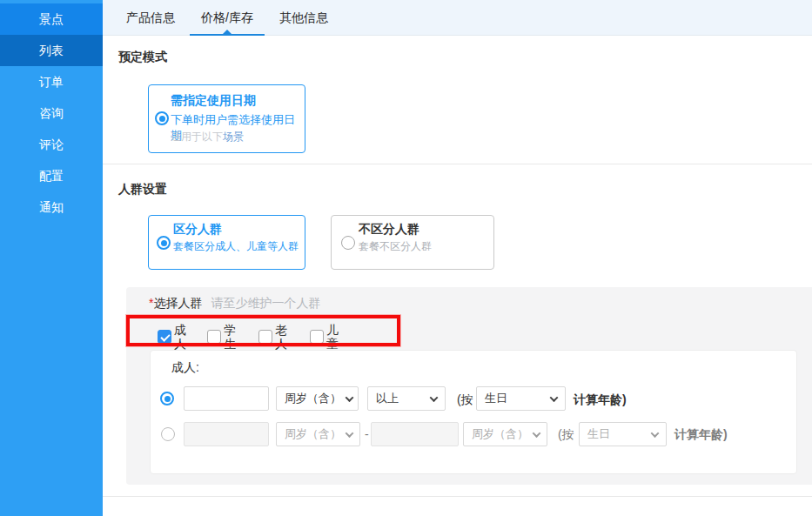 This screenshot has width=812, height=516. I want to click on age-bound-select-row1: 以上, so click(406, 399).